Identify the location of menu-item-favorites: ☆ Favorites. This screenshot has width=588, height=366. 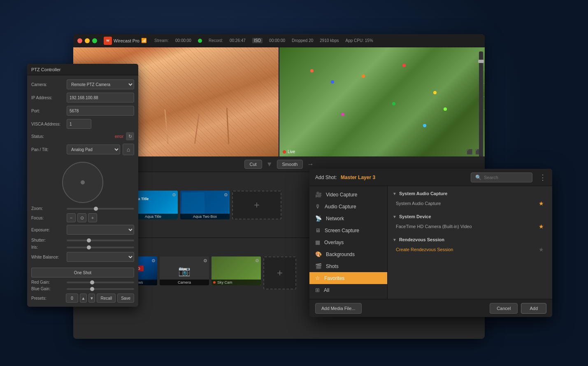
(348, 278).